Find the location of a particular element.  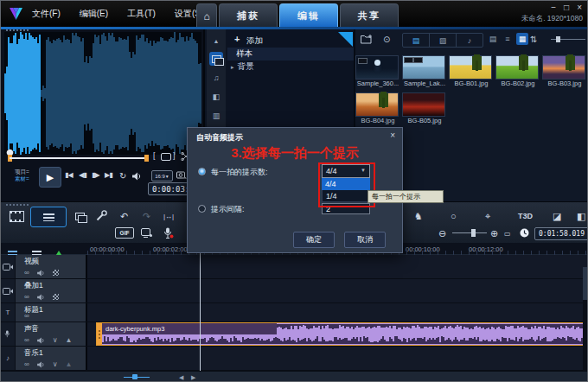

maximize-button: □ is located at coordinates (566, 7).